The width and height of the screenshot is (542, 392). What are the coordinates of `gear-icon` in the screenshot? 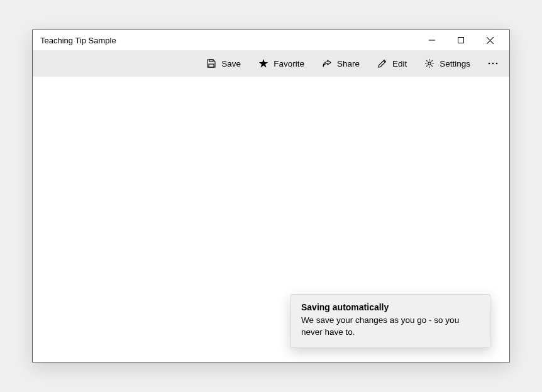 It's located at (429, 63).